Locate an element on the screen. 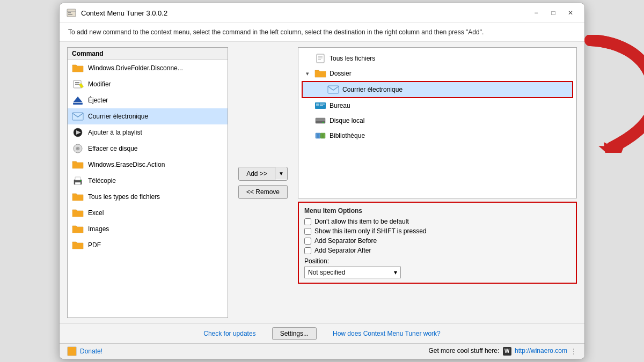 The height and width of the screenshot is (362, 644). donate-link: Donate! is located at coordinates (91, 351).